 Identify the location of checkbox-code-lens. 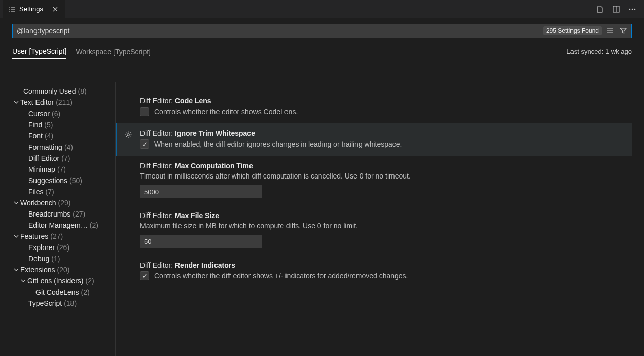
(145, 112).